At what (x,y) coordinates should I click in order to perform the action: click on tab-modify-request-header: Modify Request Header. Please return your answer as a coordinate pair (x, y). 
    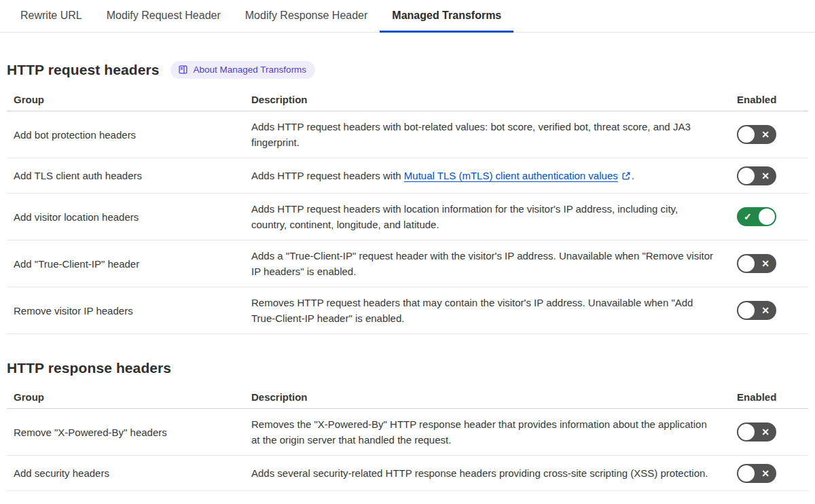
    Looking at the image, I should click on (164, 16).